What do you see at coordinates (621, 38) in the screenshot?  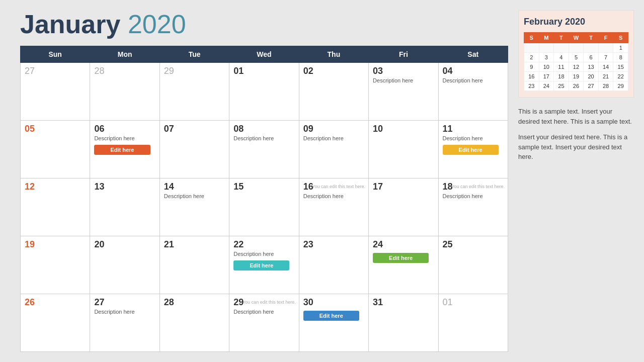 I see `mini-cal-header: S` at bounding box center [621, 38].